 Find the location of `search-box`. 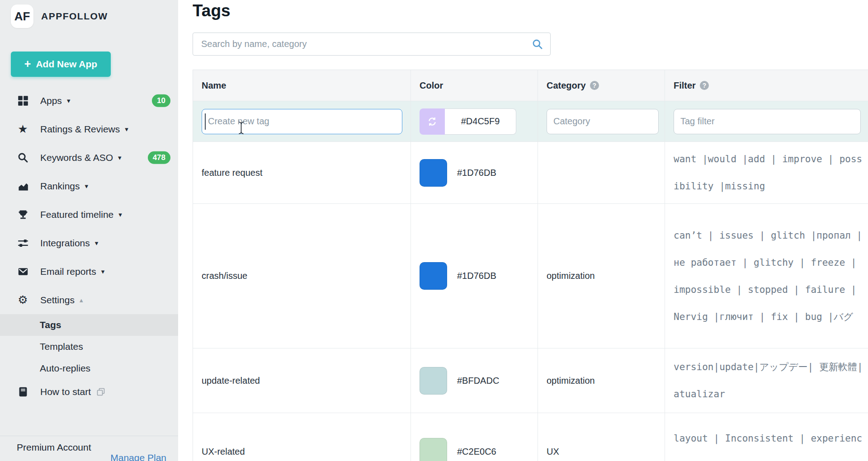

search-box is located at coordinates (372, 44).